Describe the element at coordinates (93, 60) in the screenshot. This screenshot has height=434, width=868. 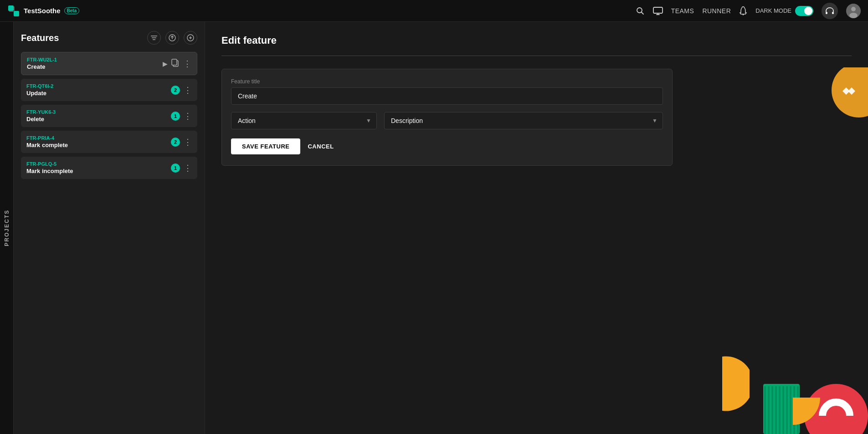
I see `feature-id: FTR-WU2L-1` at that location.